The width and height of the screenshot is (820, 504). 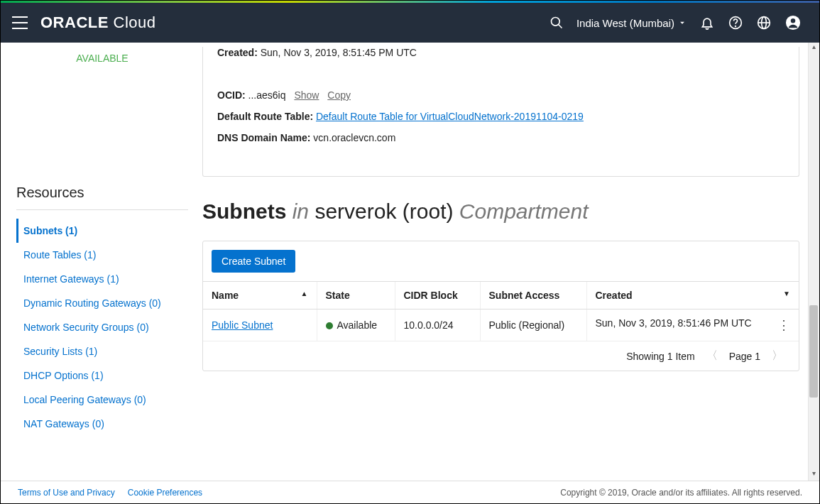 I want to click on route-table-row: Default Route Table, so click(x=501, y=116).